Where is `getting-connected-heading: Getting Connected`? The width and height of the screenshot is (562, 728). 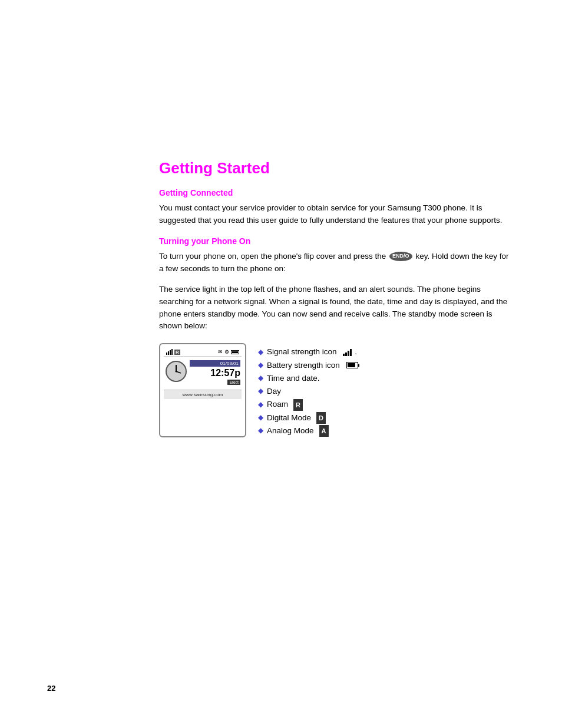
getting-connected-heading: Getting Connected is located at coordinates (337, 193).